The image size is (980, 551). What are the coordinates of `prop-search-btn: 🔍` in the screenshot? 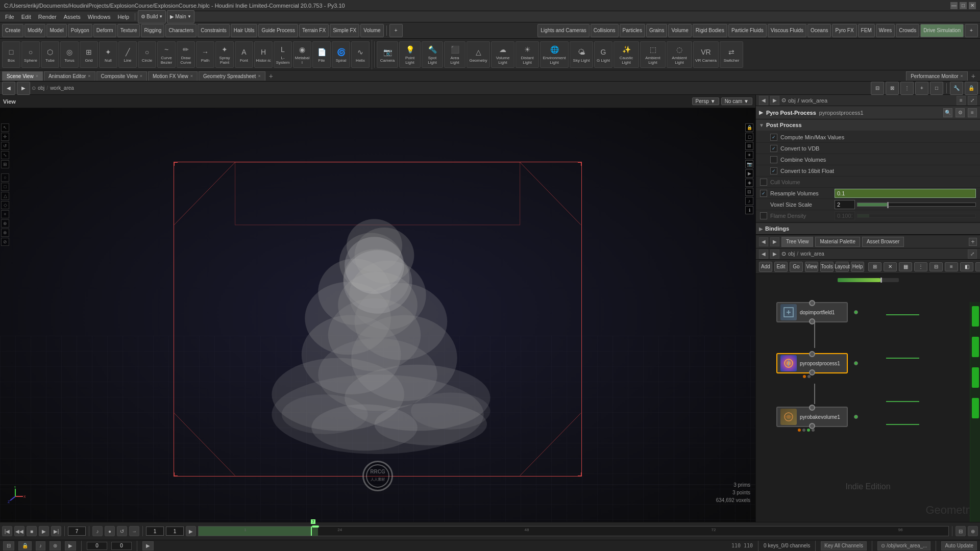 It's located at (948, 113).